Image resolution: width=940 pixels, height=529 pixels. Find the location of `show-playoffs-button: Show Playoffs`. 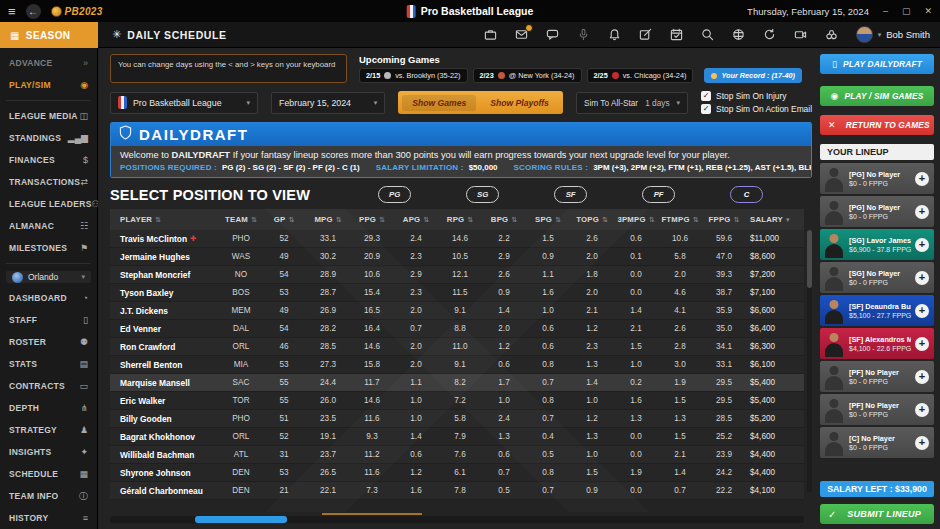

show-playoffs-button: Show Playoffs is located at coordinates (520, 103).